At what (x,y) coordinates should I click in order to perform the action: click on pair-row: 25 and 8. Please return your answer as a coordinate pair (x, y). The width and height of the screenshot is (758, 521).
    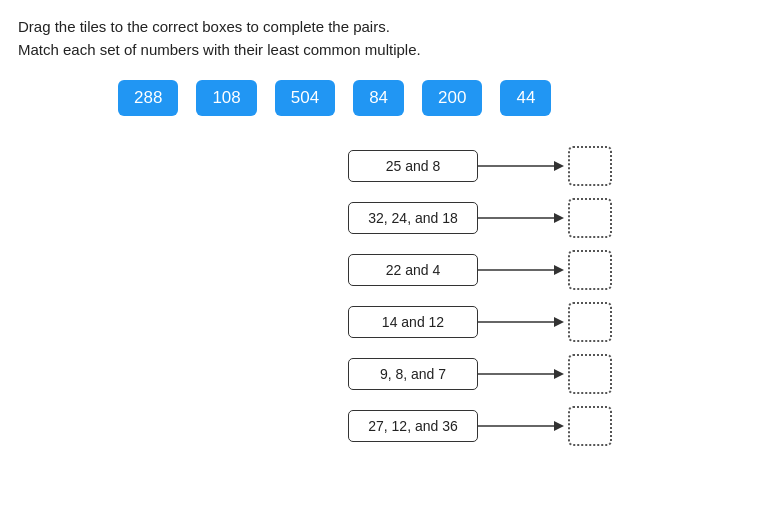
    Looking at the image, I should click on (544, 166).